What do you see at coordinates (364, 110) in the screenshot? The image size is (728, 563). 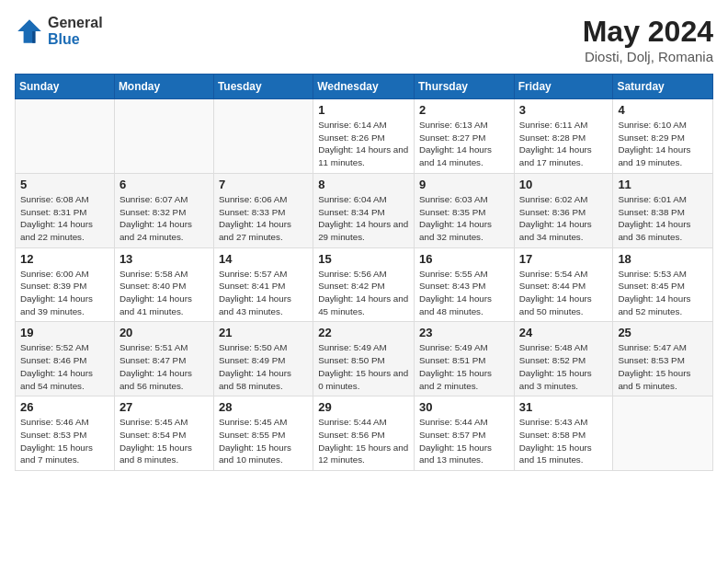 I see `day-number: 1` at bounding box center [364, 110].